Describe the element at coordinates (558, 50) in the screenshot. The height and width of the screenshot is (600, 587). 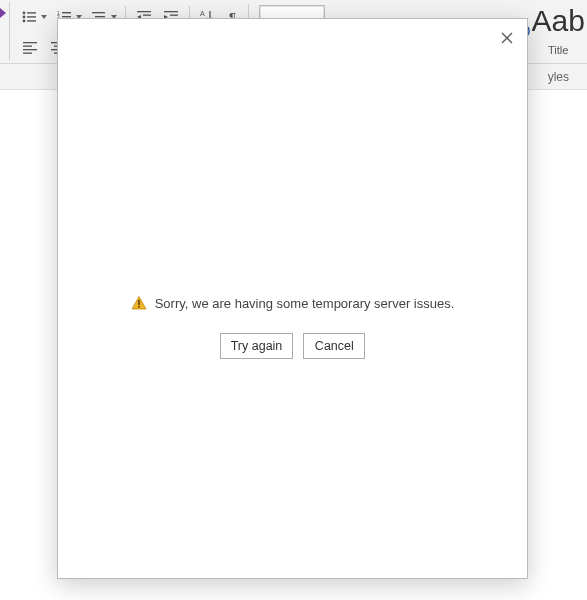
I see `style-name-label: Title` at that location.